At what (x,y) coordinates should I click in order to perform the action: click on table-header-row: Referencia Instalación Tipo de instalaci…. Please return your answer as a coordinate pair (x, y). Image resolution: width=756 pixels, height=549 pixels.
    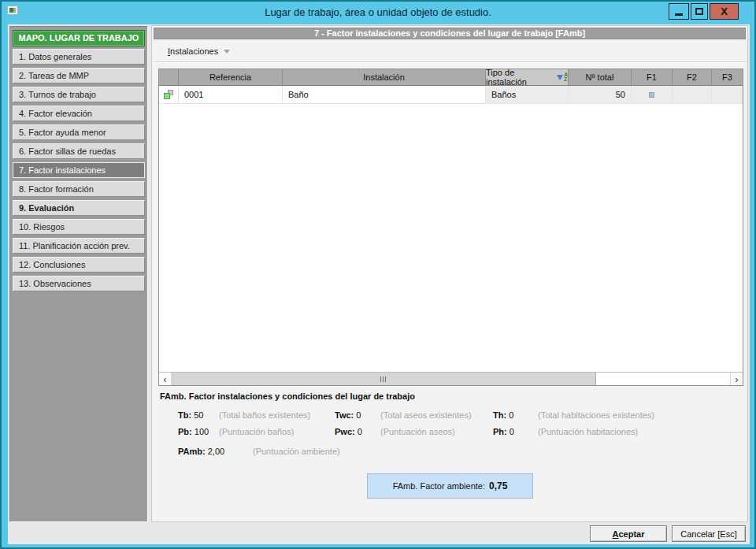
    Looking at the image, I should click on (450, 77).